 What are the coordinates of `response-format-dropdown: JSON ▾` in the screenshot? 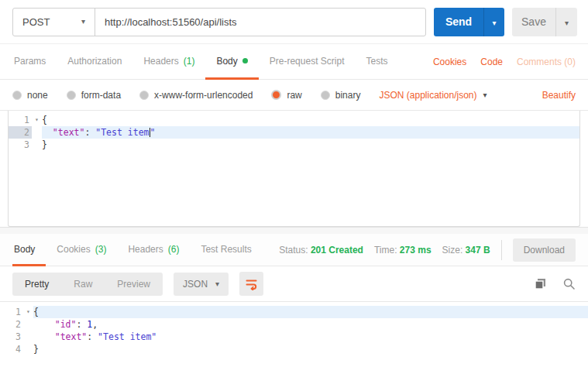 It's located at (201, 284).